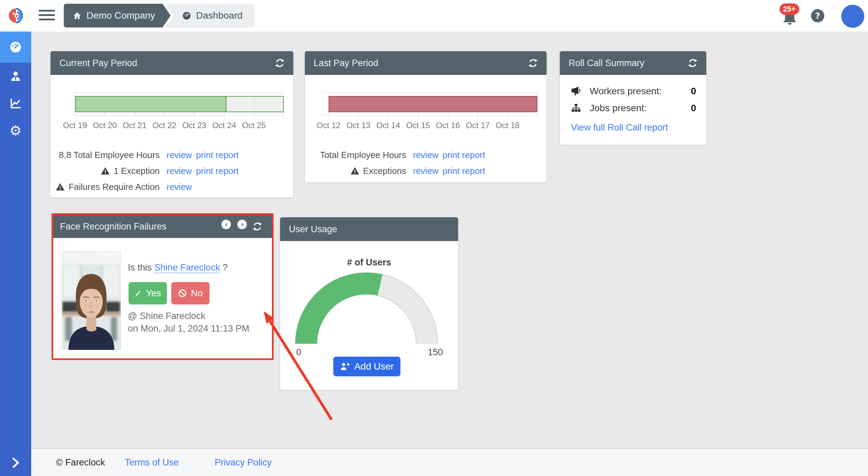 Image resolution: width=868 pixels, height=476 pixels. What do you see at coordinates (790, 14) in the screenshot?
I see `notifications-button: 25+` at bounding box center [790, 14].